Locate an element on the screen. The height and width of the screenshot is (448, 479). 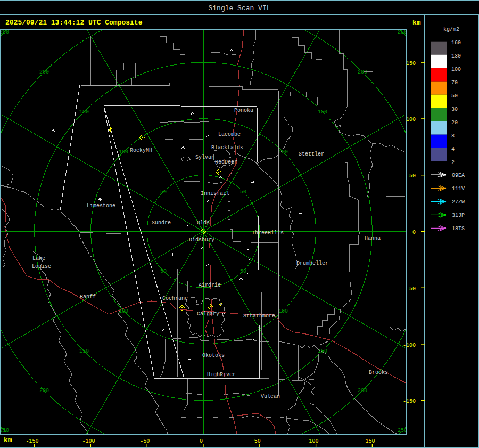
svg-text: 30 is located at coordinates (455, 110).